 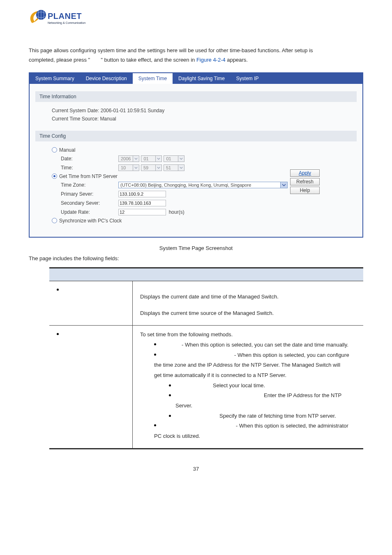 What do you see at coordinates (201, 79) in the screenshot?
I see `tab-daylight-saving: Daylight Saving Time` at bounding box center [201, 79].